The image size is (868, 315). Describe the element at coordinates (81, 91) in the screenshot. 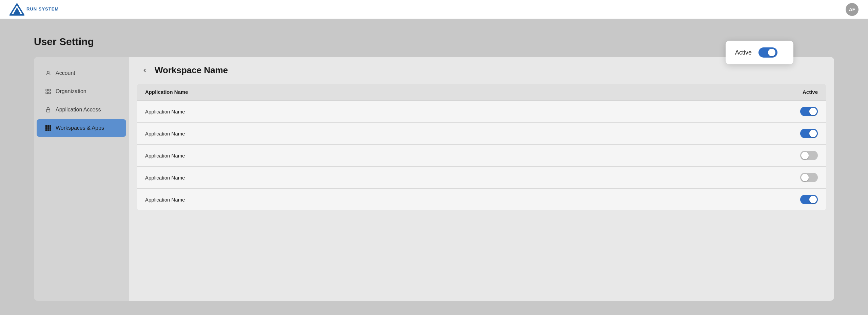

I see `sidebar-item-organization: Organization` at that location.